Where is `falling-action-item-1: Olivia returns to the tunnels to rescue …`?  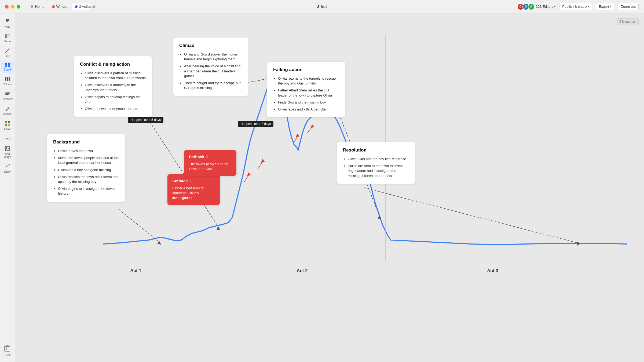
falling-action-item-1: Olivia returns to the tunnels to rescue … is located at coordinates (309, 81).